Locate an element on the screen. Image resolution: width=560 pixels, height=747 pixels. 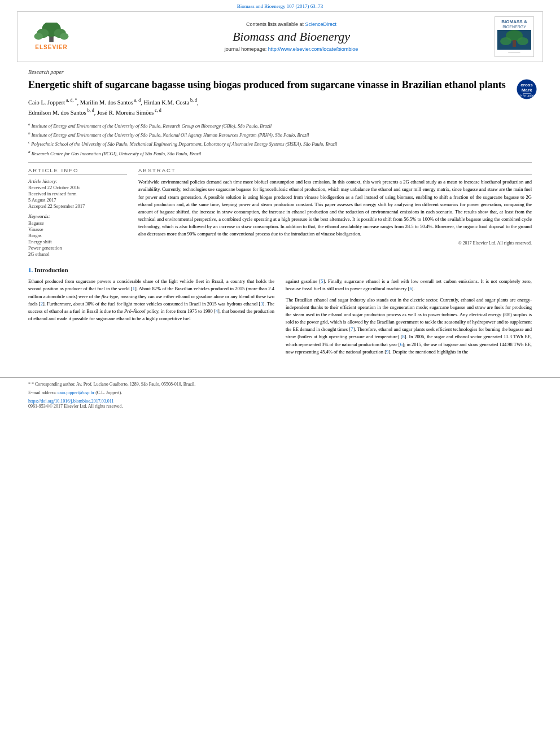
contents-available-line: Contents lists available at ScienceDirec… is located at coordinates (291, 24).